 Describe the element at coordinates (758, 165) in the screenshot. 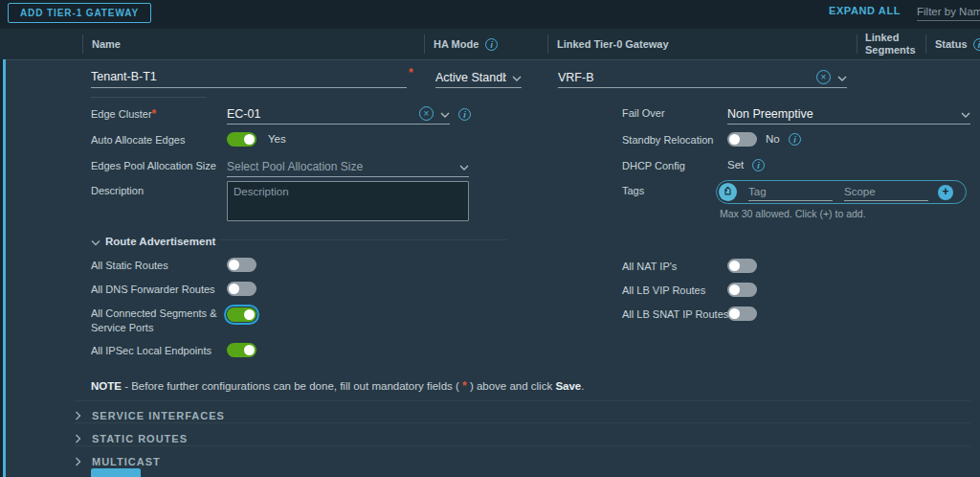

I see `dhcp-config-info-icon: i` at that location.